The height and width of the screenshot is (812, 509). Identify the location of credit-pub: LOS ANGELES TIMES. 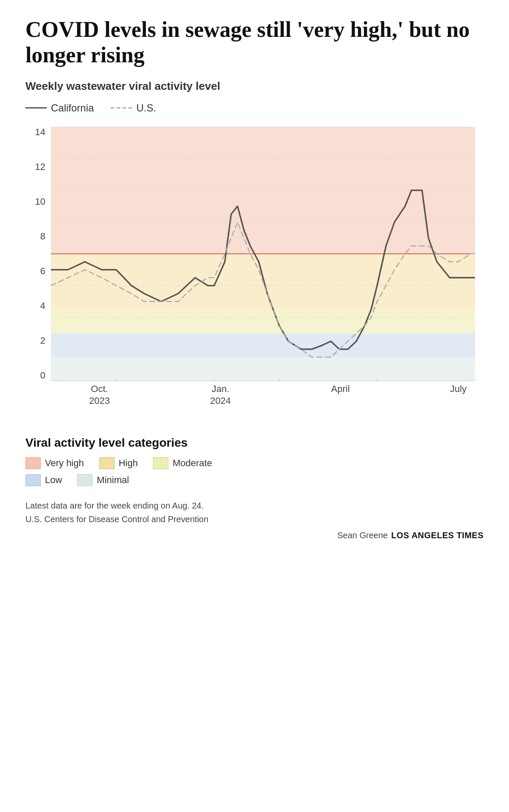
(437, 535).